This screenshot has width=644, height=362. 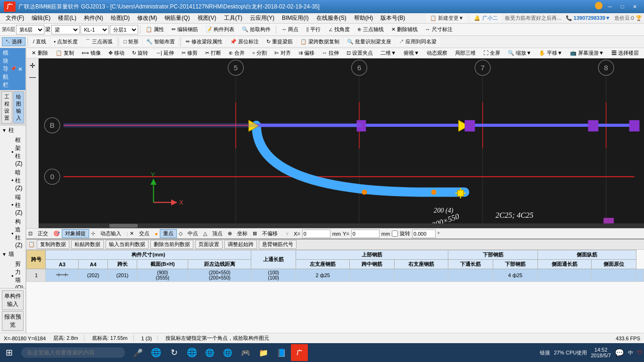 I want to click on nav-group-column: ▼ 柱, so click(x=13, y=130).